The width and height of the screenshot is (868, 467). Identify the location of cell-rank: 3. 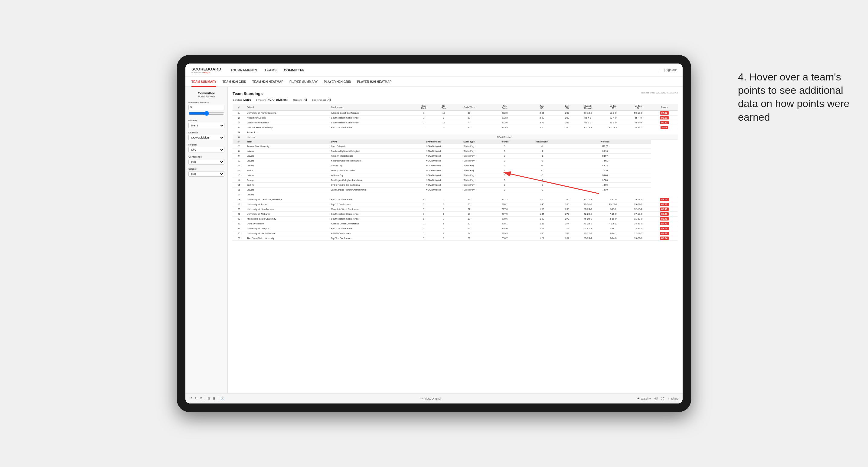
(239, 123).